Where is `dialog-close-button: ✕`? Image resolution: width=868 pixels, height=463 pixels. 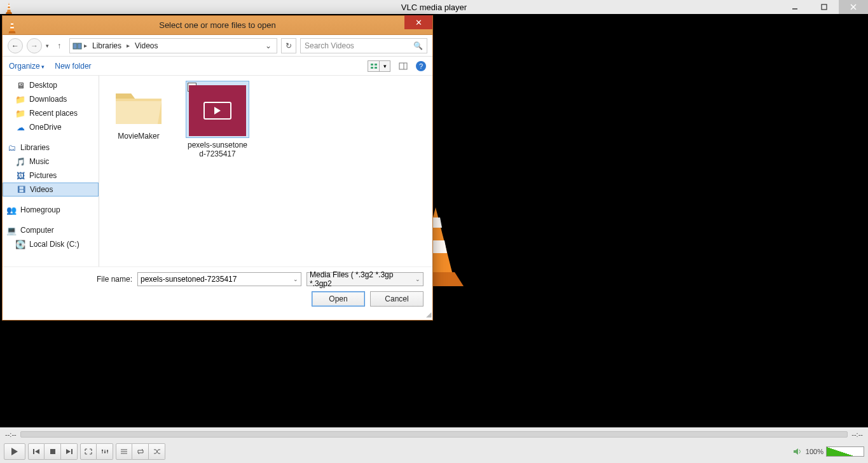 dialog-close-button: ✕ is located at coordinates (418, 22).